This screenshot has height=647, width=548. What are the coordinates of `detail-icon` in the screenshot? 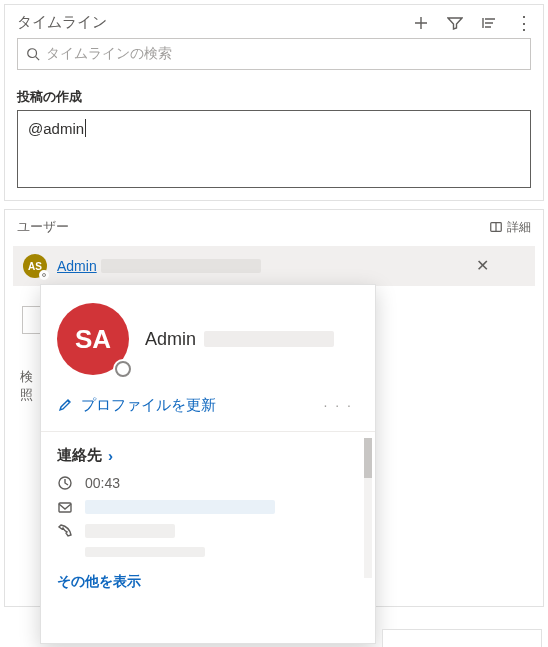 It's located at (496, 227).